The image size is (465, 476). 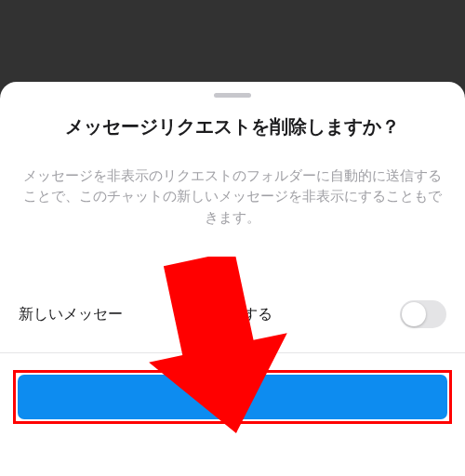 I want to click on hide-messages-toggle, so click(x=423, y=314).